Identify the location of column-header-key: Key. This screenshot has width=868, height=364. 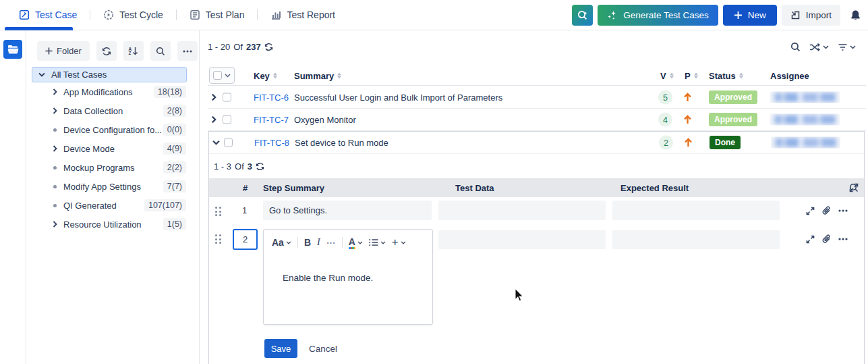
(266, 76).